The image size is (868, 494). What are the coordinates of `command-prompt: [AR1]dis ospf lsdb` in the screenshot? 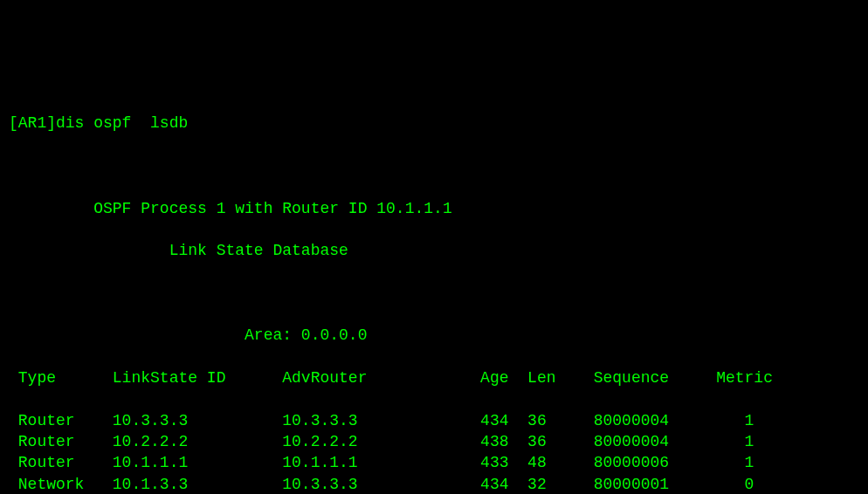 It's located at (434, 123).